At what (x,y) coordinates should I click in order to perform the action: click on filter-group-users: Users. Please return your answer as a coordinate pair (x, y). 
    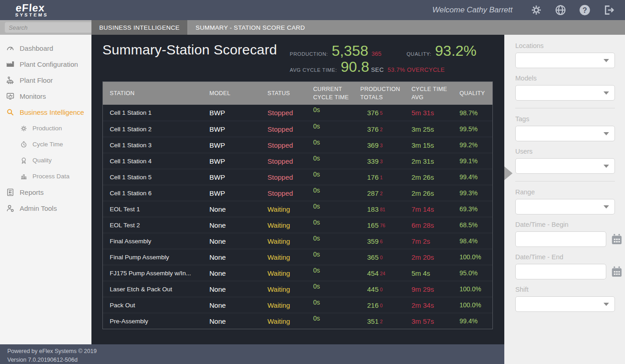
    Looking at the image, I should click on (565, 161).